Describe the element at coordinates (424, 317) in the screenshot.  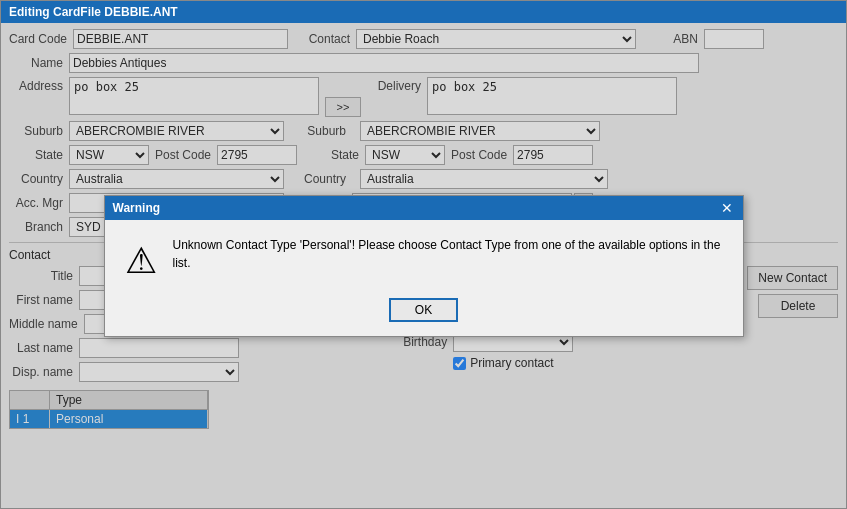
I see `modal-footer: OK` at that location.